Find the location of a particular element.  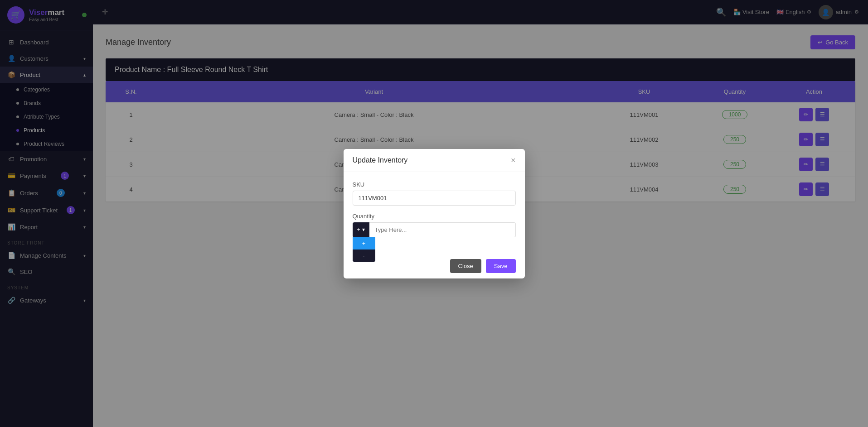

quantity-input-group: + ▾ + - is located at coordinates (434, 230).